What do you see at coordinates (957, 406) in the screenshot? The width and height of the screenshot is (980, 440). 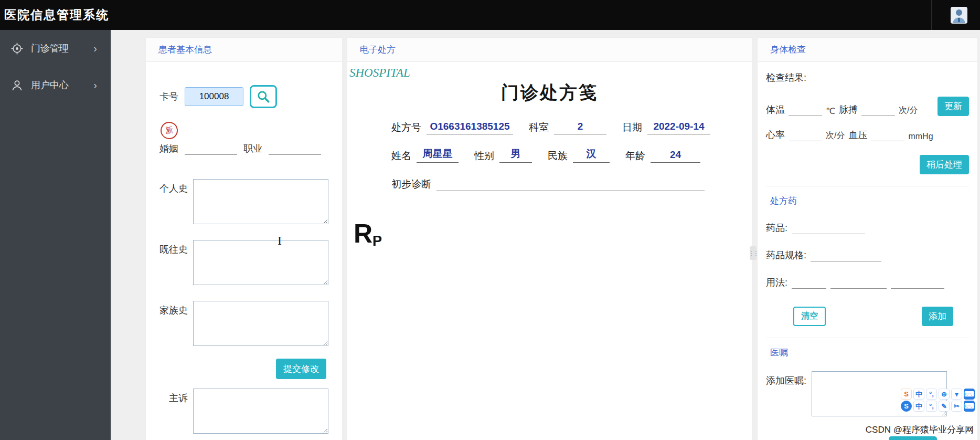 I see `ime-scissors-icon: ✂` at bounding box center [957, 406].